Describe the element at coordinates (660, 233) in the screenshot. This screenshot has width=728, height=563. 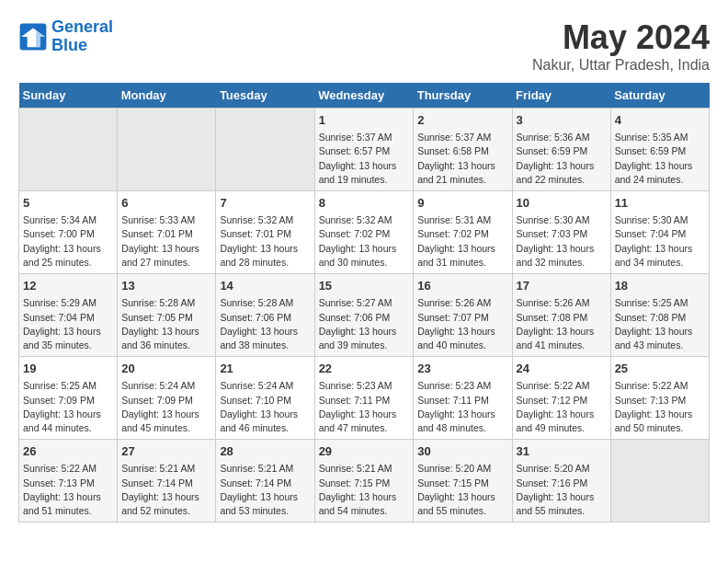
I see `calendar-cell: 11Sunrise: 5:30 AM Sunset: 7:04 PM Dayli…` at that location.